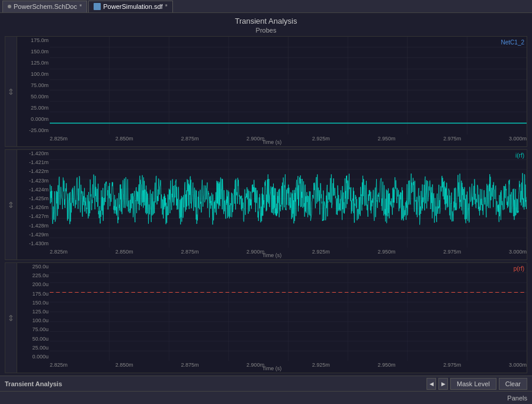  I want to click on bottom-bar: Transient Analysis ◀ ▶ Mask Level Clear, so click(266, 383).